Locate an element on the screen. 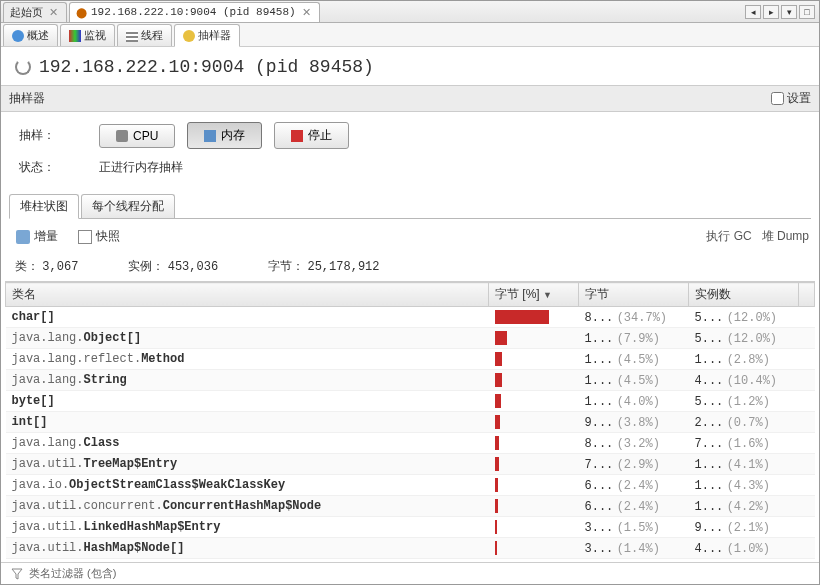  table-row: java.lang.String1... (4.5%)4... (10.4%) is located at coordinates (410, 380).